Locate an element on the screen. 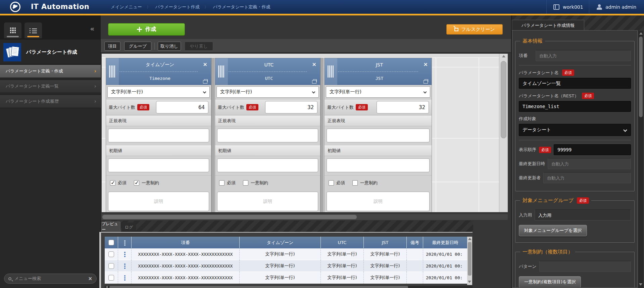 The image size is (644, 288). last-updated-input: 自動入力 is located at coordinates (589, 164).